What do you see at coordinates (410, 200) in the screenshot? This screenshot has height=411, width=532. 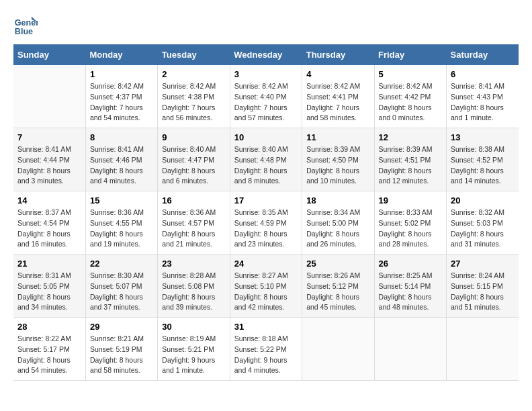 I see `day-number: 19` at bounding box center [410, 200].